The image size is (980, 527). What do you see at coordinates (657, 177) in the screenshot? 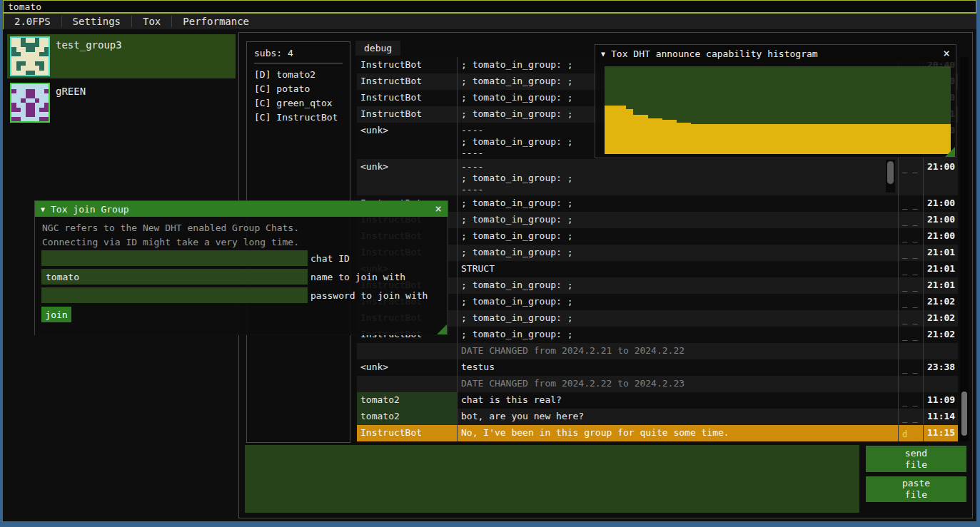
I see `message-row: <unk>---- ; tomato_in_group: ; ----_ _21…` at bounding box center [657, 177].